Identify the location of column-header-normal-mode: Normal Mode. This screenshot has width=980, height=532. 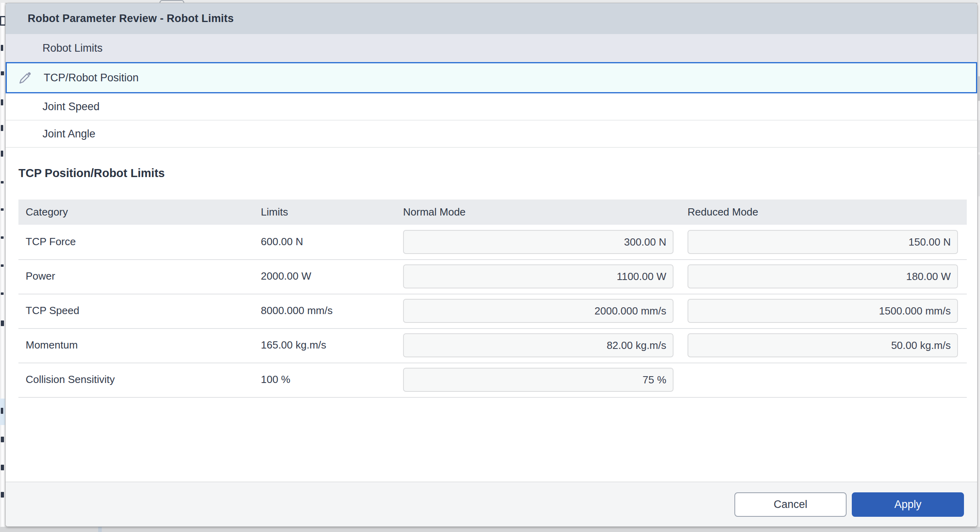
(434, 212).